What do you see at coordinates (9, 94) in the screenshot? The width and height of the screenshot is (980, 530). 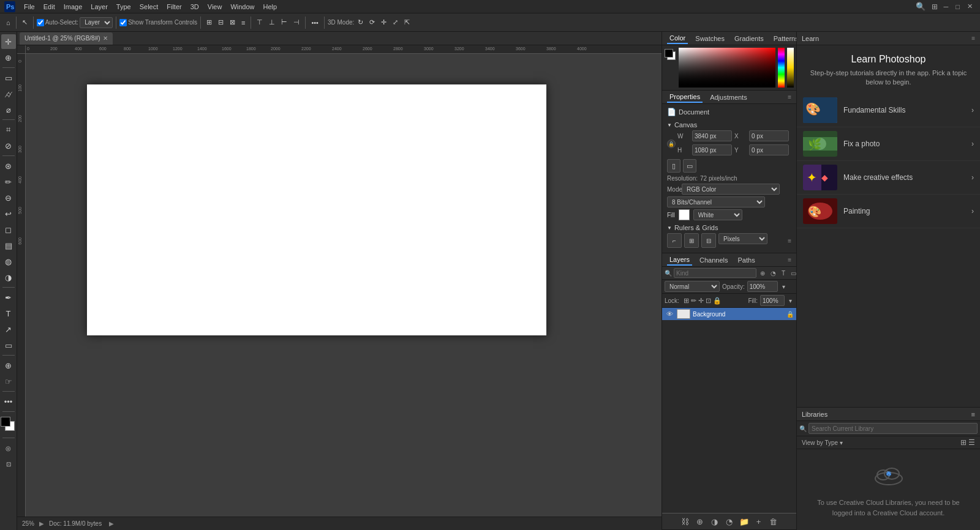 I see `lasso-tool: ⌭` at bounding box center [9, 94].